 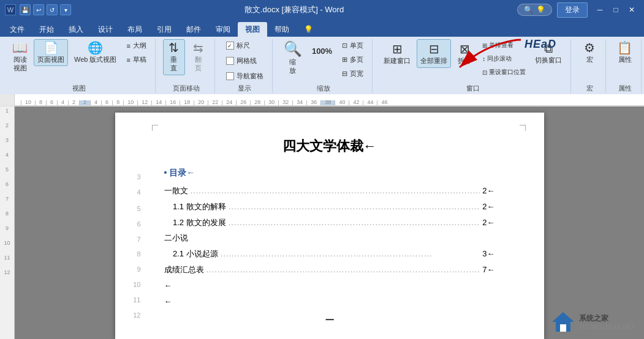 What do you see at coordinates (96, 103) in the screenshot?
I see `ruler-mark: 4` at bounding box center [96, 103].